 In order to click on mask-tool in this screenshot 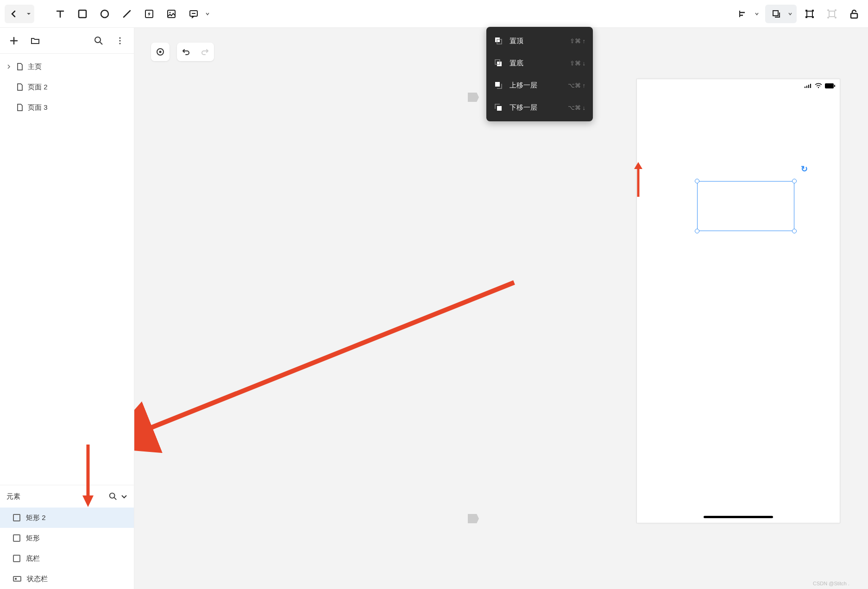, I will do `click(832, 14)`.